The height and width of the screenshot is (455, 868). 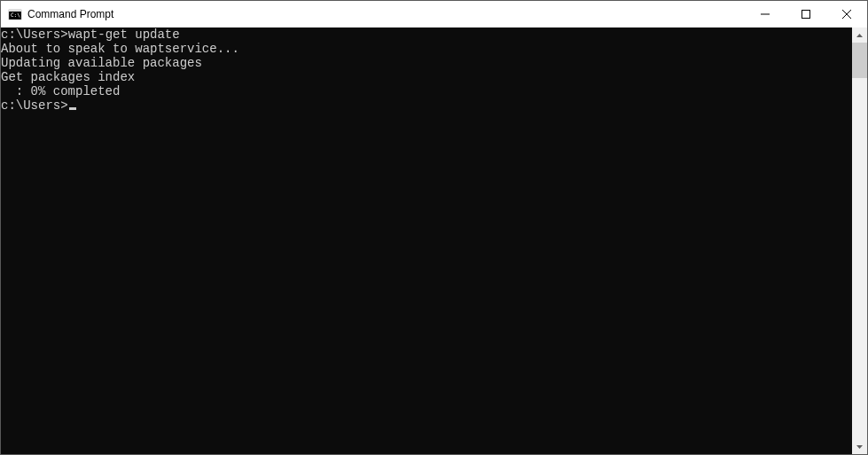 What do you see at coordinates (426, 77) in the screenshot?
I see `terminal-line: Get packages index` at bounding box center [426, 77].